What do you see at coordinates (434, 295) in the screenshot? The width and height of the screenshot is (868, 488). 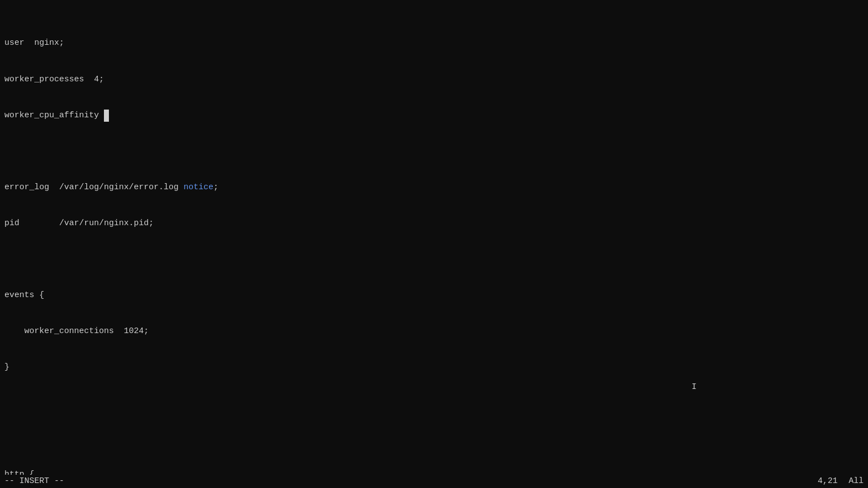 I see `line-8: events {` at bounding box center [434, 295].